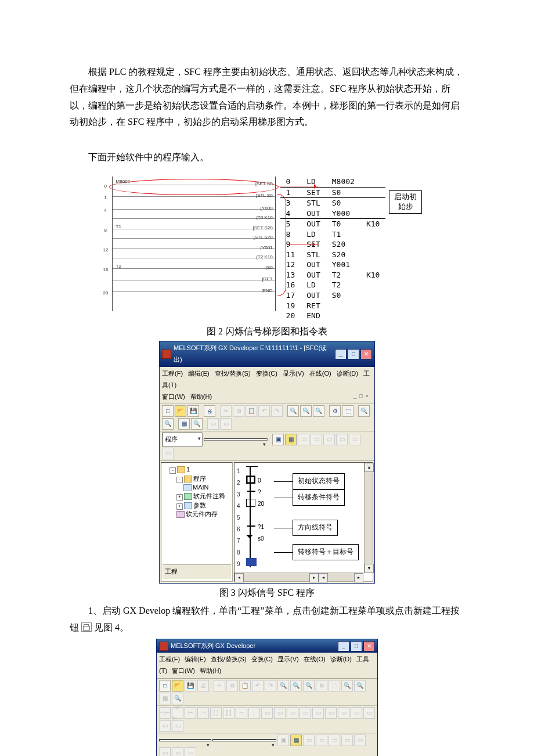 The image size is (534, 756). Describe the element at coordinates (181, 411) in the screenshot. I see `open-button: 📂` at that location.